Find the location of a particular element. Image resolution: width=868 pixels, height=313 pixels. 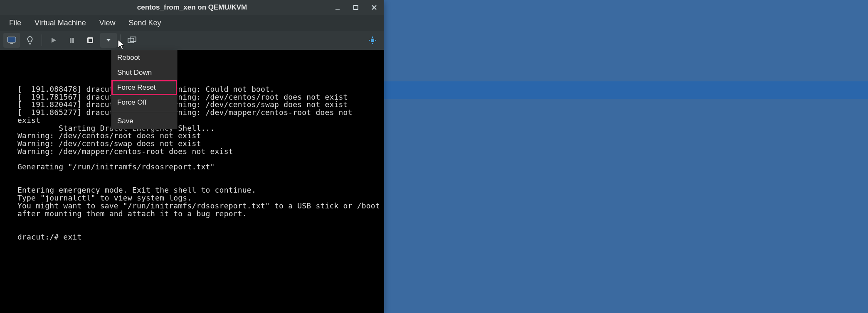

menubar: File Virtual Machine View Send Key is located at coordinates (192, 23).